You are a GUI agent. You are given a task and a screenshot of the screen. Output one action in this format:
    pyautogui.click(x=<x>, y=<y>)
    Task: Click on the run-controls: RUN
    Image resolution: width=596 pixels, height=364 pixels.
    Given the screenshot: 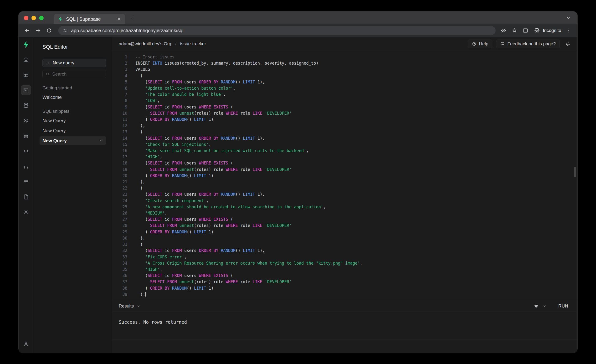 What is the action you would take?
    pyautogui.click(x=552, y=306)
    